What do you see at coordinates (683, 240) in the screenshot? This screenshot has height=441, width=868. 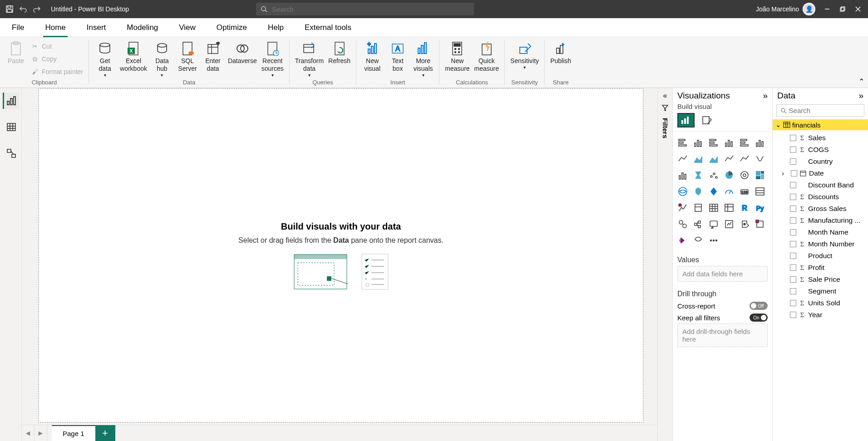 I see `viz-power-apps-icon` at bounding box center [683, 240].